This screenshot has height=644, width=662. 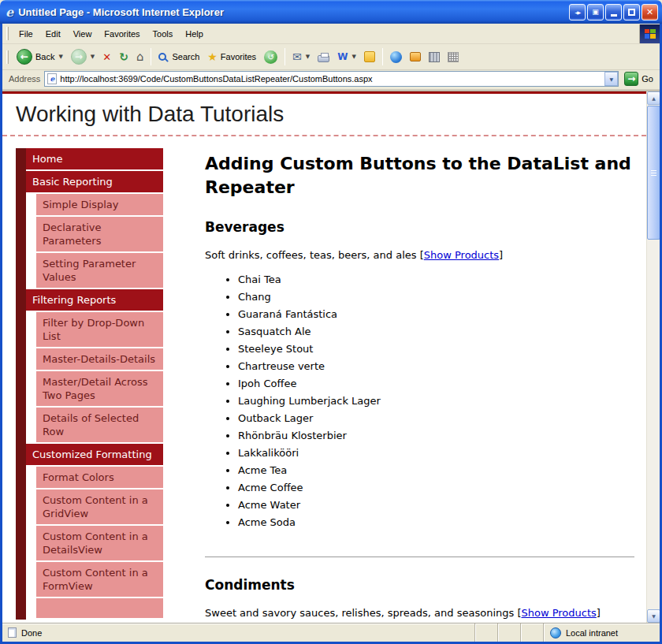 What do you see at coordinates (437, 452) in the screenshot?
I see `product-item: Lakkalikööri` at bounding box center [437, 452].